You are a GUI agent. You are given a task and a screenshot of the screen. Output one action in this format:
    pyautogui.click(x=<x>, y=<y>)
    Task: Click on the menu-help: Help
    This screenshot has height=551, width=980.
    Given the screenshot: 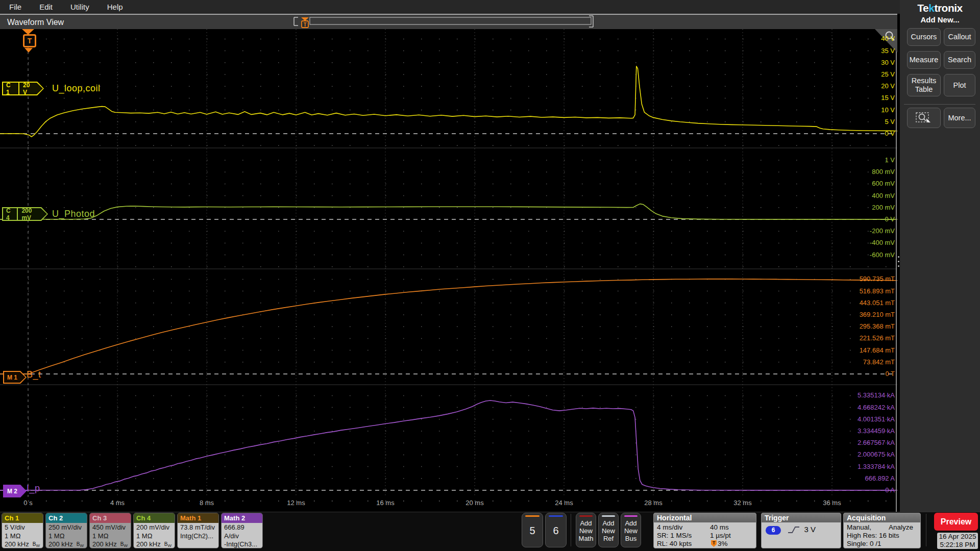 What is the action you would take?
    pyautogui.click(x=115, y=7)
    